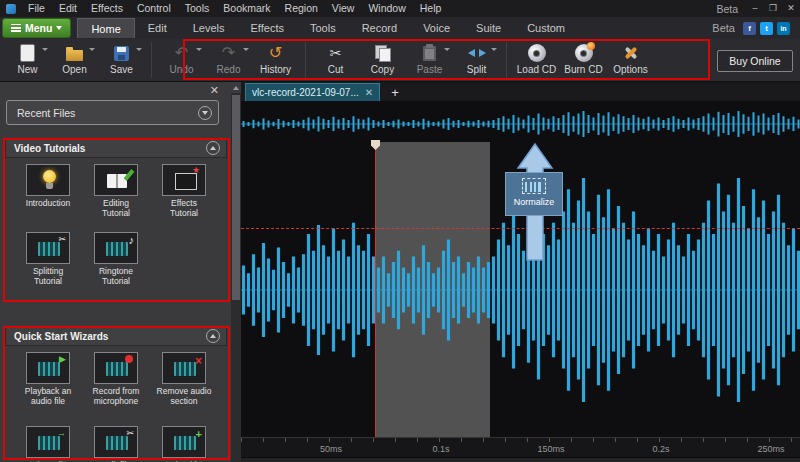 This screenshot has height=462, width=800. What do you see at coordinates (48, 248) in the screenshot?
I see `split-audio-icon` at bounding box center [48, 248].